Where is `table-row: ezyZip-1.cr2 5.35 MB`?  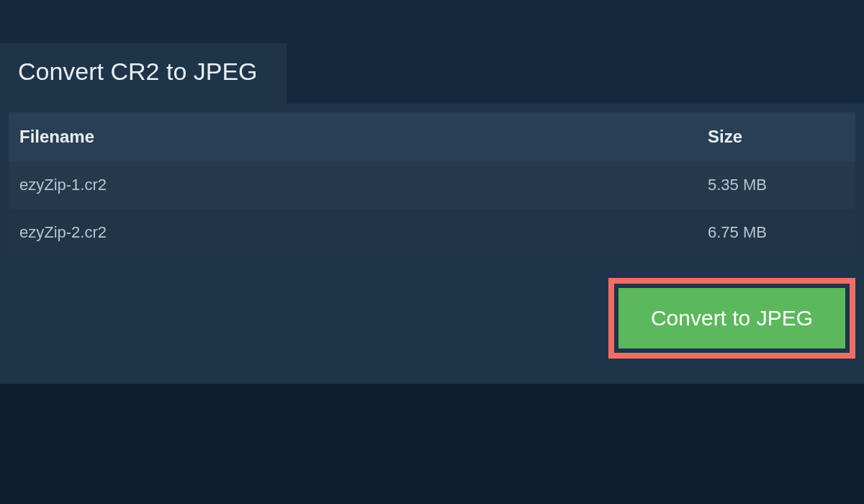 table-row: ezyZip-1.cr2 5.35 MB is located at coordinates (432, 185).